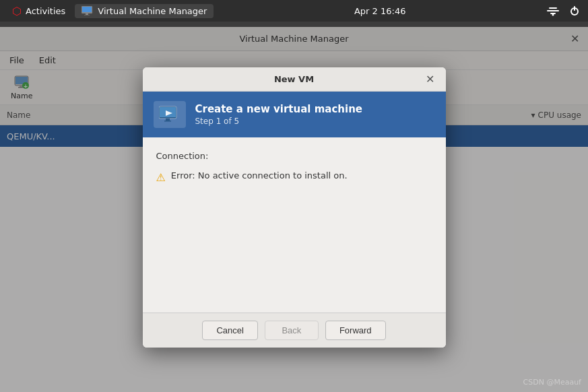 The width and height of the screenshot is (588, 392). I want to click on dialog-step-title: Create a new virtual machine, so click(279, 109).